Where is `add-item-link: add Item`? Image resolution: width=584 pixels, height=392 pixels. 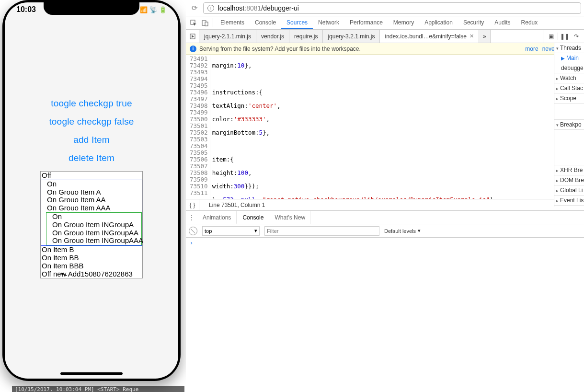
add-item-link: add Item is located at coordinates (92, 140).